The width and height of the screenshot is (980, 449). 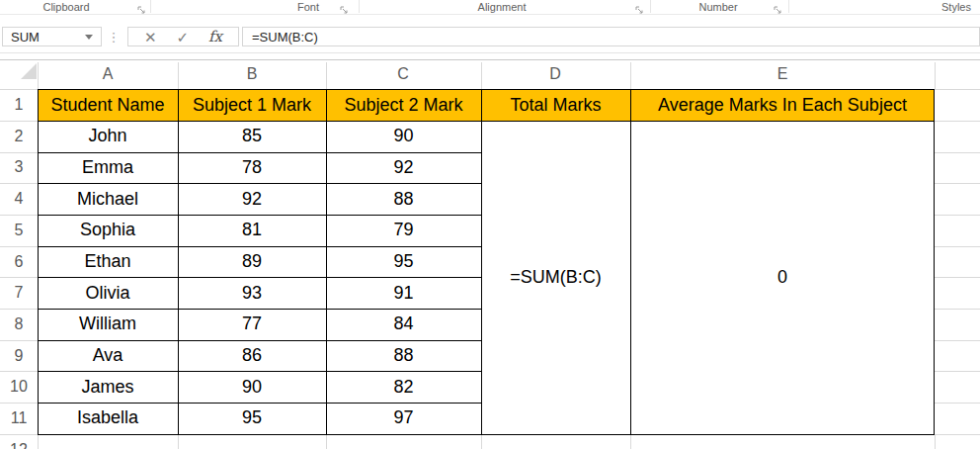 I want to click on cell-b7: 93, so click(x=252, y=293).